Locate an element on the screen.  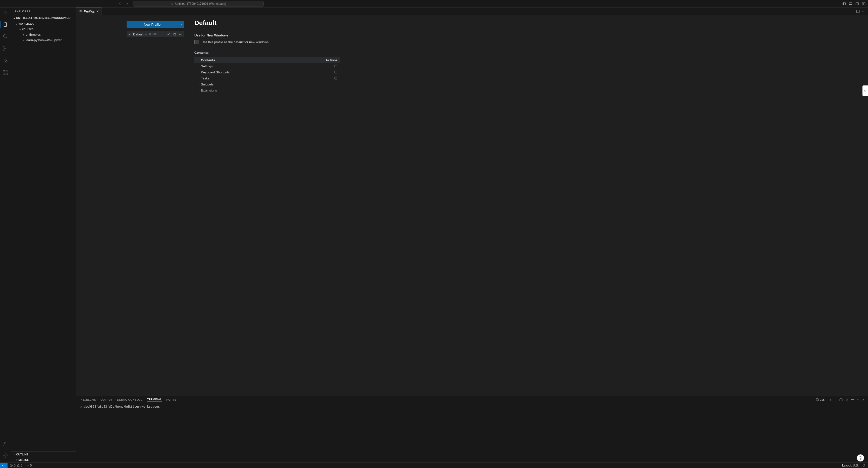
activity-explorer is located at coordinates (5, 24).